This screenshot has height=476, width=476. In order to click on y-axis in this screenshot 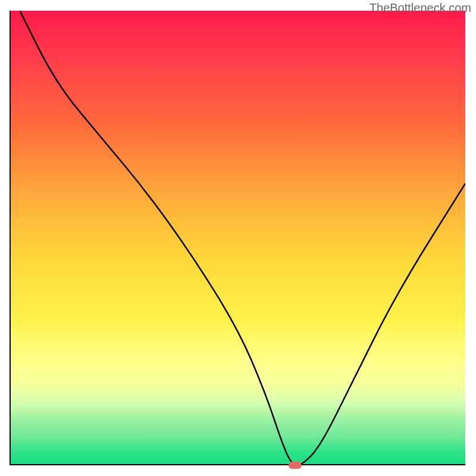, I will do `click(10, 238)`.